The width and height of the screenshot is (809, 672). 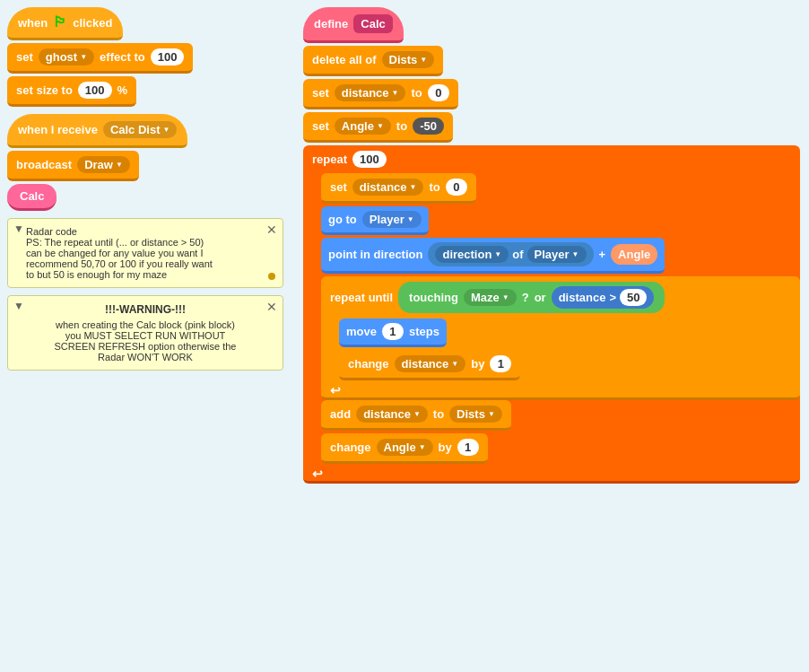 What do you see at coordinates (634, 255) in the screenshot?
I see `angle-pill: Angle` at bounding box center [634, 255].